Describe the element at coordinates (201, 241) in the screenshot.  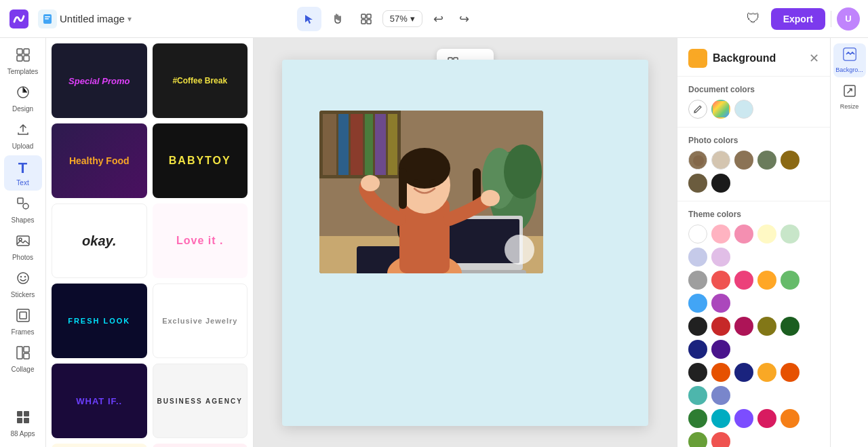
I see `template-card-love-it: Love it .` at that location.